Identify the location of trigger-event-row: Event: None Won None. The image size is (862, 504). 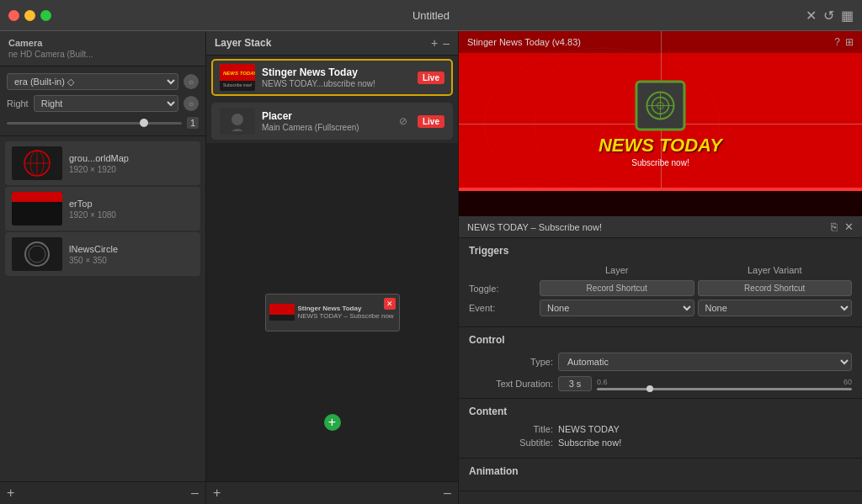
(660, 308).